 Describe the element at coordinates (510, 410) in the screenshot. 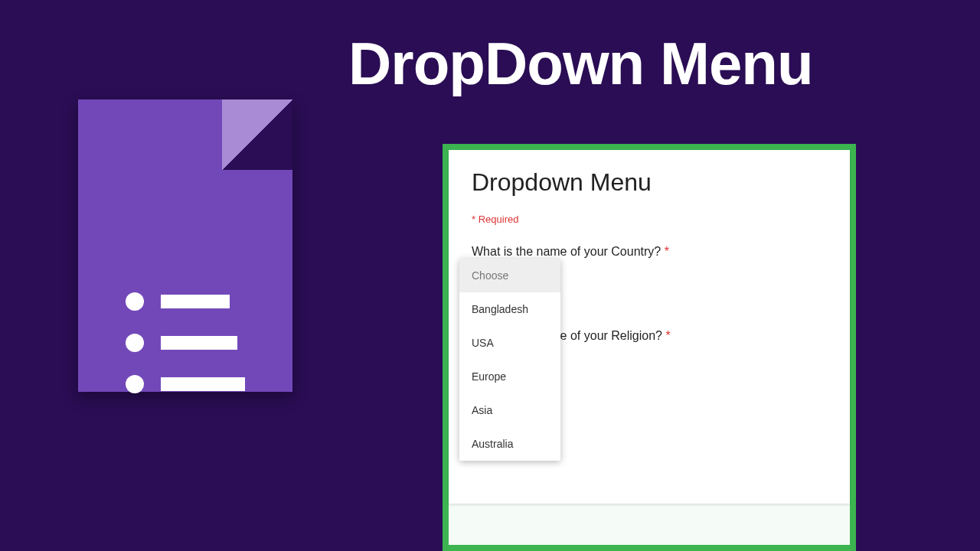

I see `dropdown-option: Asia` at that location.